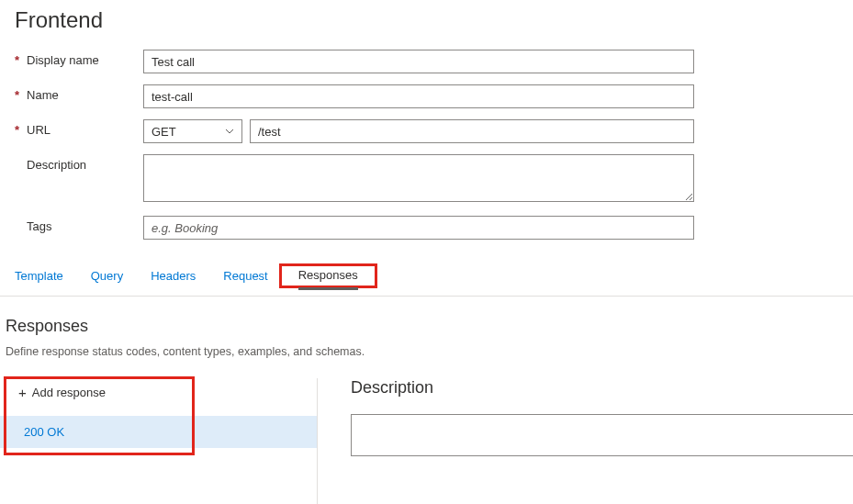  What do you see at coordinates (69, 393) in the screenshot?
I see `add-response-label: Add response` at bounding box center [69, 393].